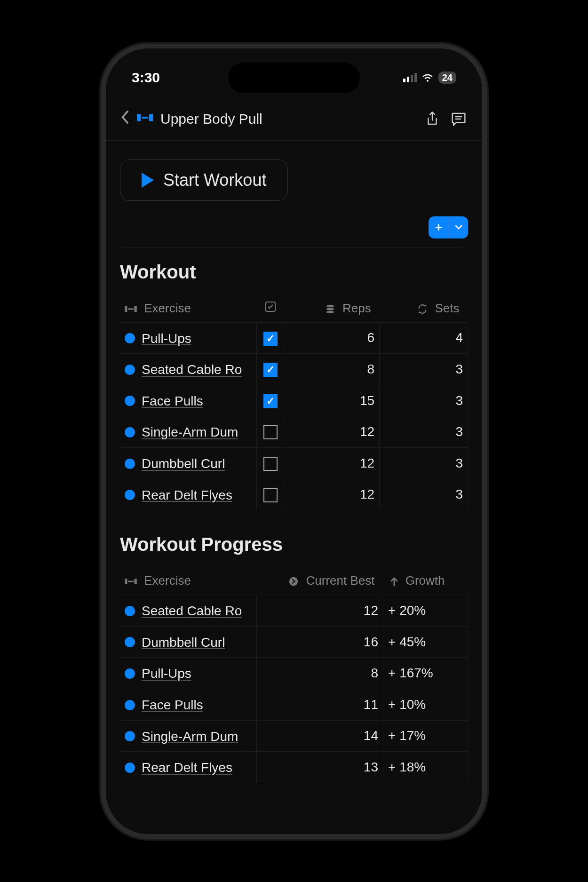 The width and height of the screenshot is (588, 882). Describe the element at coordinates (426, 581) in the screenshot. I see `col-header-growth: Growth` at that location.